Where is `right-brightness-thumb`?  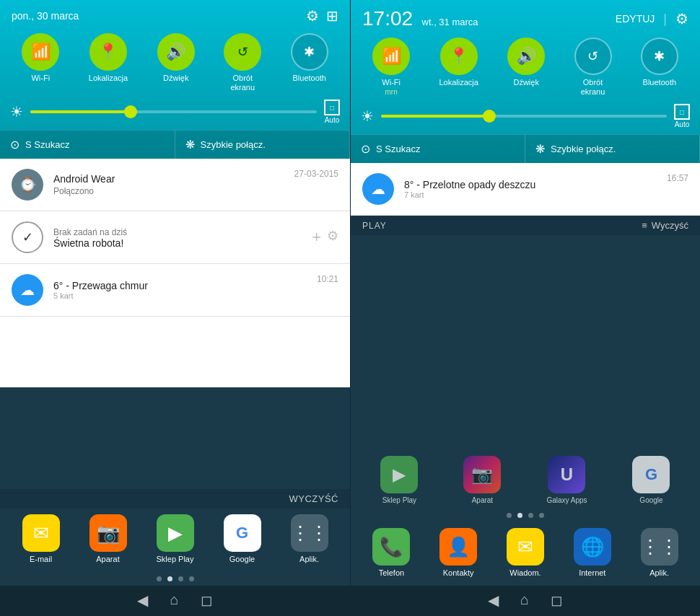 right-brightness-thumb is located at coordinates (489, 116).